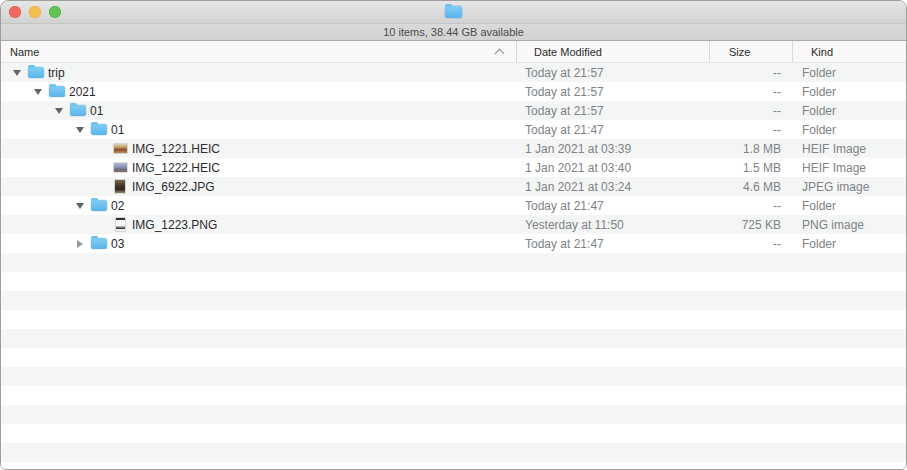  Describe the element at coordinates (568, 52) in the screenshot. I see `column-header-date-label: Date Modified` at that location.